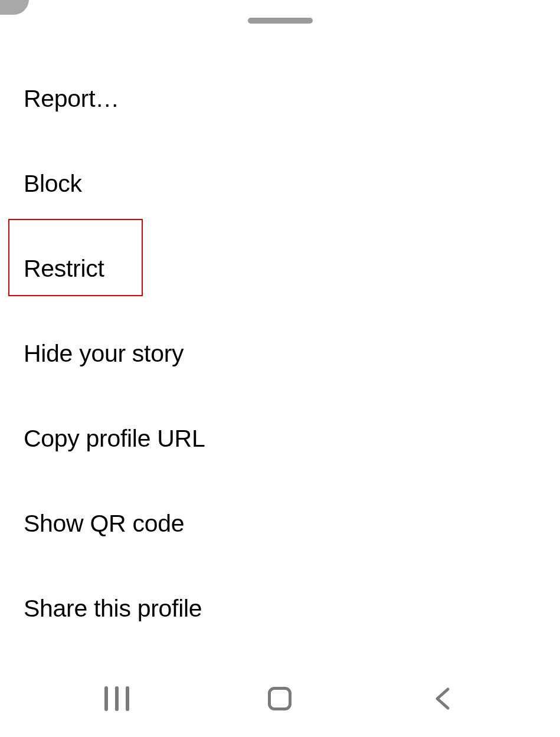 Image resolution: width=560 pixels, height=737 pixels. I want to click on menu-item-label: Share this profile, so click(113, 609).